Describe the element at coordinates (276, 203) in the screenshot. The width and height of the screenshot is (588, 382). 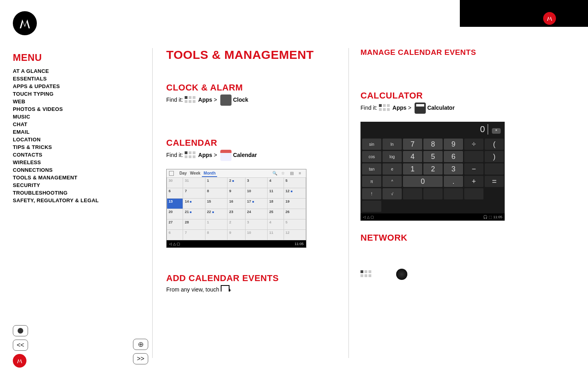
I see `calendar-cell: 18` at that location.